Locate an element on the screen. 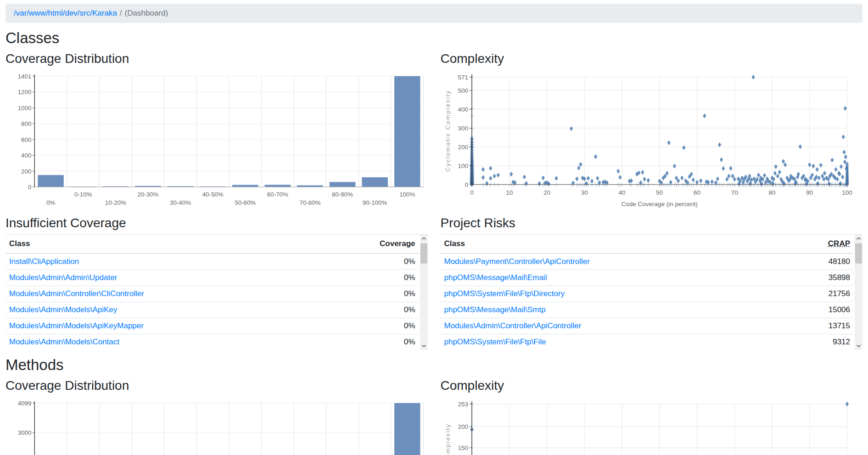 This screenshot has width=868, height=455. svg-text: 10-20% is located at coordinates (116, 203).